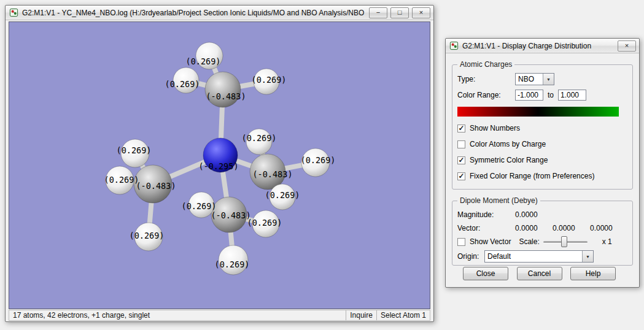 This screenshot has height=330, width=644. What do you see at coordinates (490, 242) in the screenshot?
I see `checkbox-label: Show Vector` at bounding box center [490, 242].